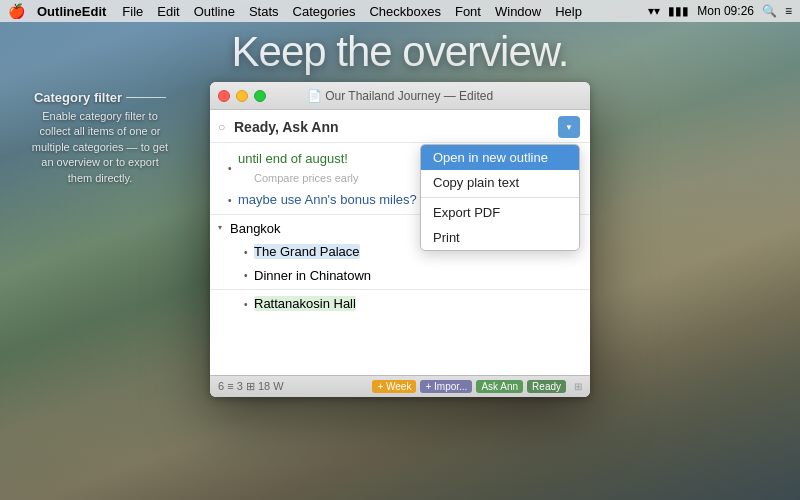 The height and width of the screenshot is (500, 800). I want to click on outline-text-section: Bangkok, so click(256, 228).